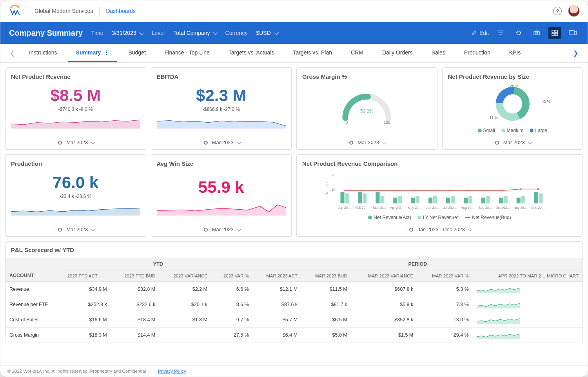 Image resolution: width=588 pixels, height=377 pixels. Describe the element at coordinates (195, 33) in the screenshot. I see `filter-level-value: Total Company` at that location.